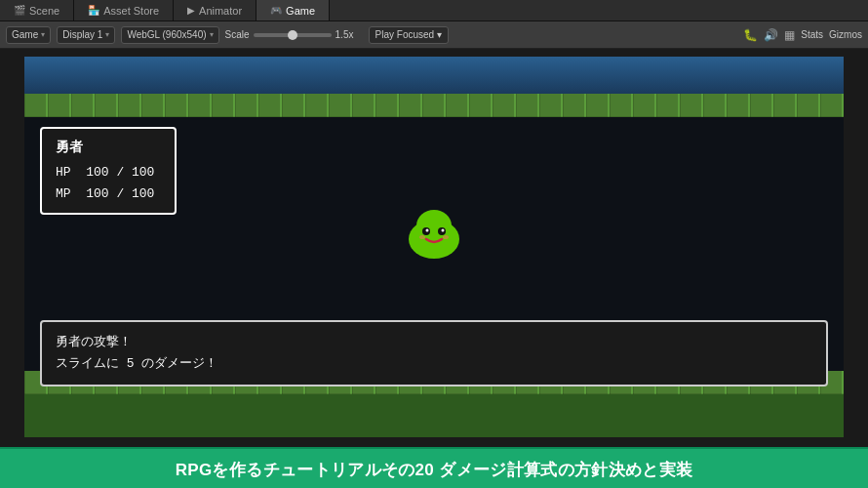  I want to click on webgl-label: WebGL (960x540), so click(166, 35).